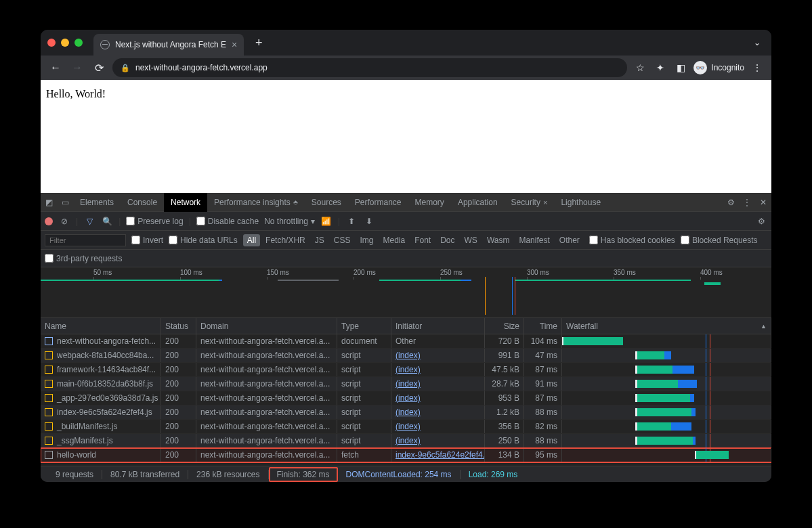 This screenshot has width=812, height=528. Describe the element at coordinates (633, 240) in the screenshot. I see `blocked-cookies-checkbox: Has blocked cookies` at that location.